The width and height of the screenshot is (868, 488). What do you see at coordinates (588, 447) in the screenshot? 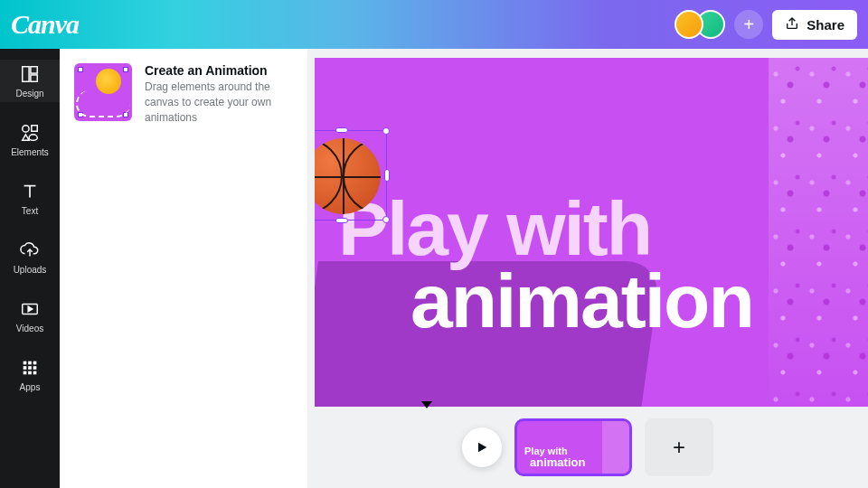
I see `timeline: Play with animation +` at bounding box center [588, 447].